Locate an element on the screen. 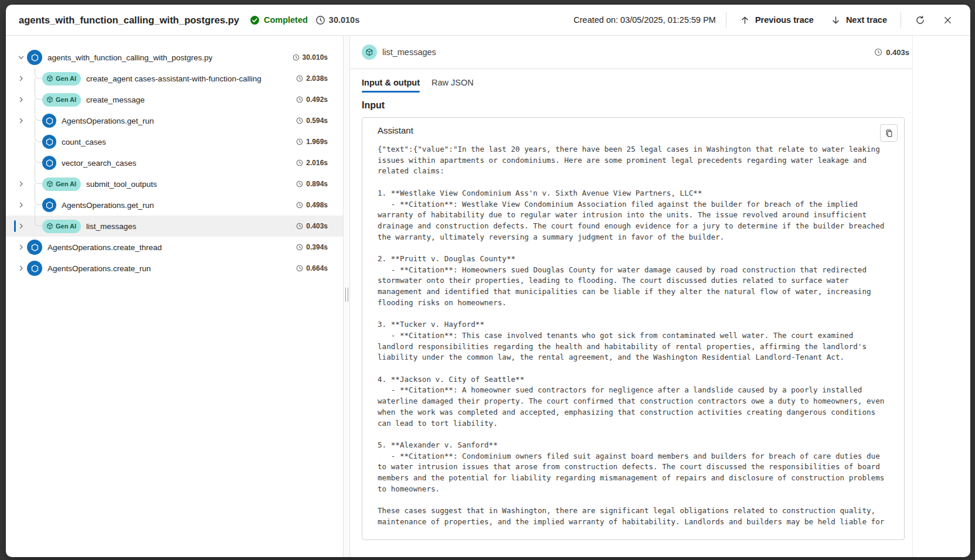 The width and height of the screenshot is (975, 560). header-right: Created on: 03/05/2025, 01:25:59 PM Prev… is located at coordinates (765, 20).